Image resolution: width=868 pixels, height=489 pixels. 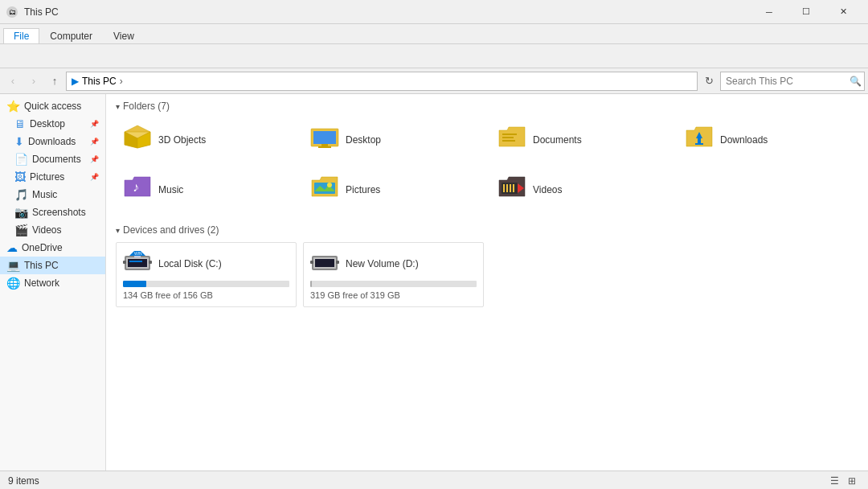 I want to click on sidebar-item-documents: 📄 Documents 📌, so click(x=53, y=159).